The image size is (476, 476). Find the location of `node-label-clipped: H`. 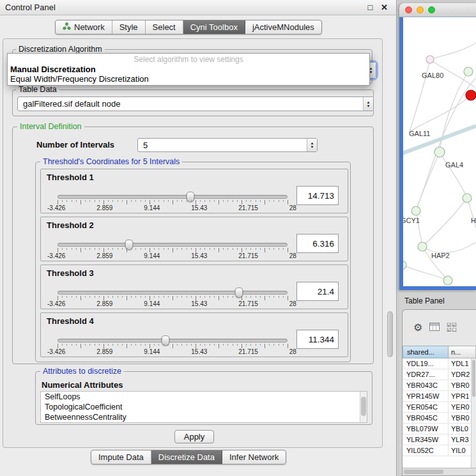

node-label-clipped: H is located at coordinates (473, 220).